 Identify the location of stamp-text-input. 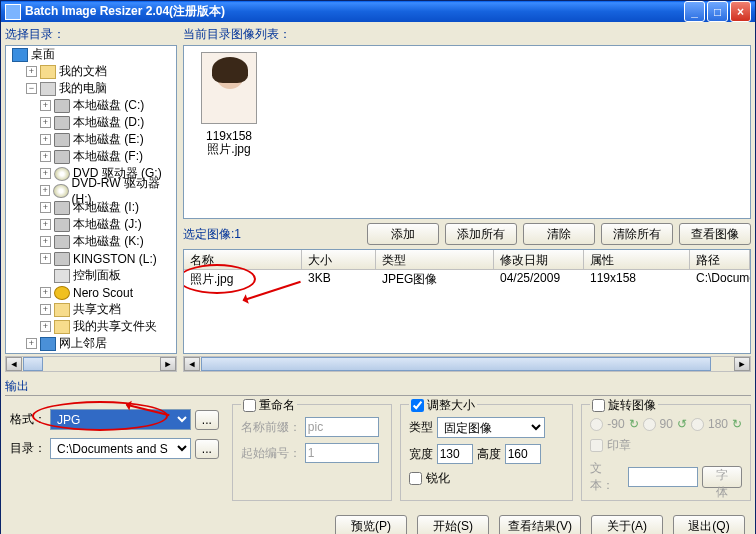
(663, 477).